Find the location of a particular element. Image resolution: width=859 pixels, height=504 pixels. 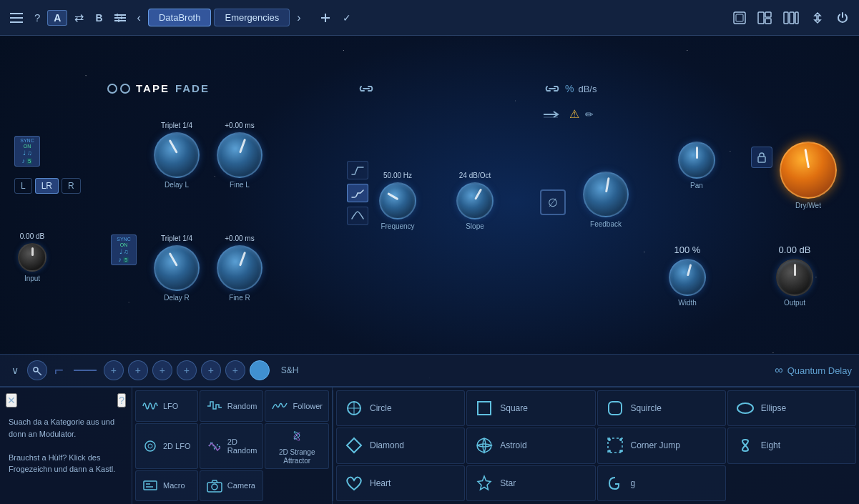

mode-b-button: B is located at coordinates (99, 18).